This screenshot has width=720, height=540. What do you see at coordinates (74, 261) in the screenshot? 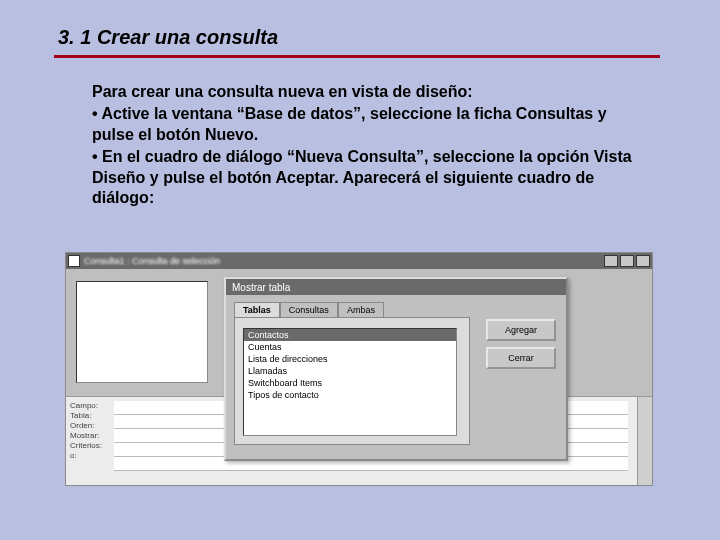
I see `window-icon` at bounding box center [74, 261].